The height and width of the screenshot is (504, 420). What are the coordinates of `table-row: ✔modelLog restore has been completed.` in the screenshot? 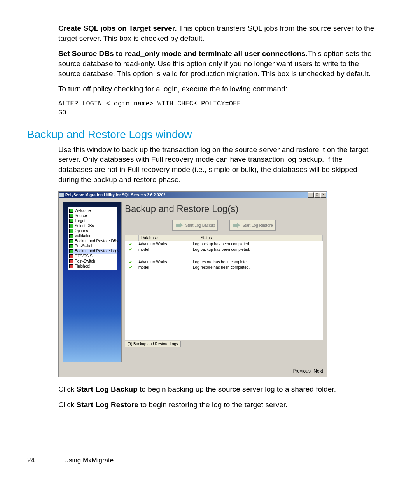 It's located at (224, 267).